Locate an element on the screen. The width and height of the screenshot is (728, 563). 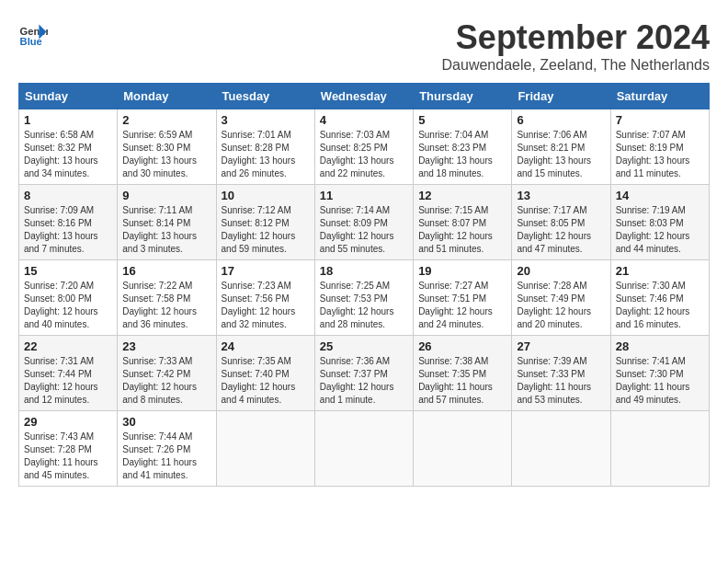
calendar-cell: 24Sunrise: 7:35 AMSunset: 7:40 PMDayligh… is located at coordinates (265, 373).